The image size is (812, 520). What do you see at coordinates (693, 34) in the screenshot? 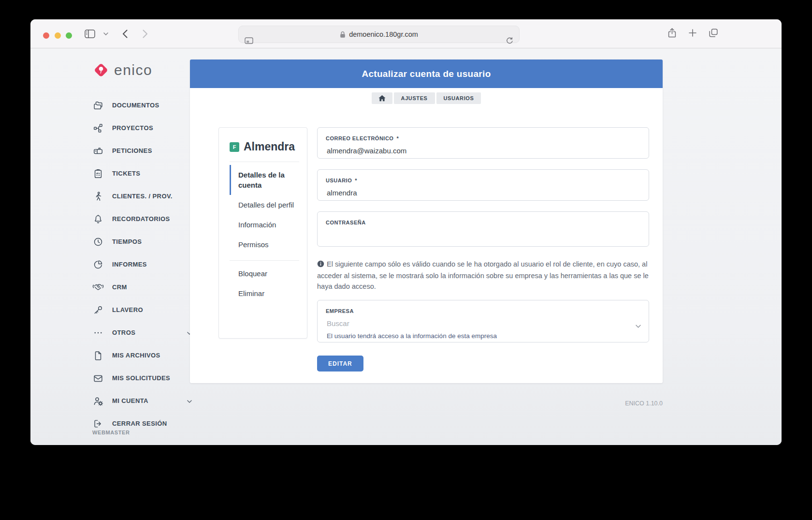
I see `new-tab-icon` at bounding box center [693, 34].